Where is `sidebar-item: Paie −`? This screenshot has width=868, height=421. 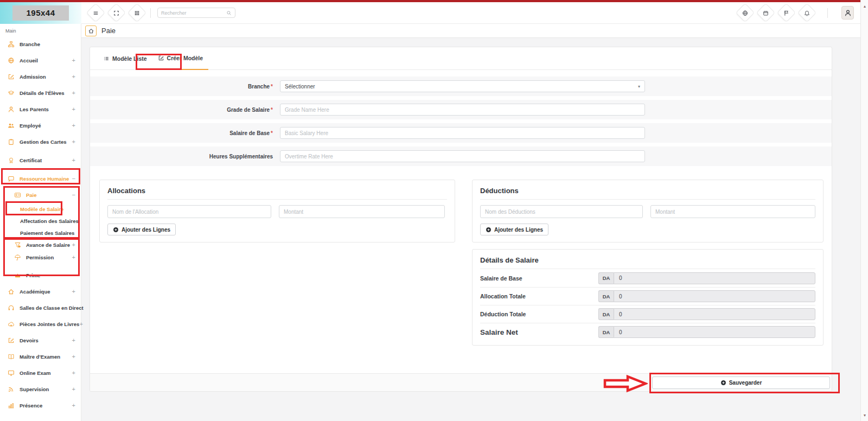 sidebar-item: Paie − is located at coordinates (40, 195).